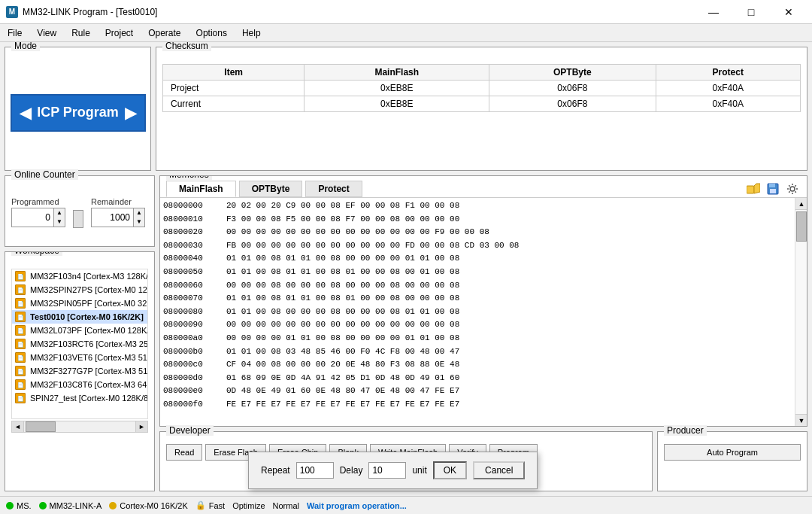 This screenshot has width=812, height=514. Describe the element at coordinates (38, 217) in the screenshot. I see `programmed-input-wrap: 0 ▲ ▼` at that location.